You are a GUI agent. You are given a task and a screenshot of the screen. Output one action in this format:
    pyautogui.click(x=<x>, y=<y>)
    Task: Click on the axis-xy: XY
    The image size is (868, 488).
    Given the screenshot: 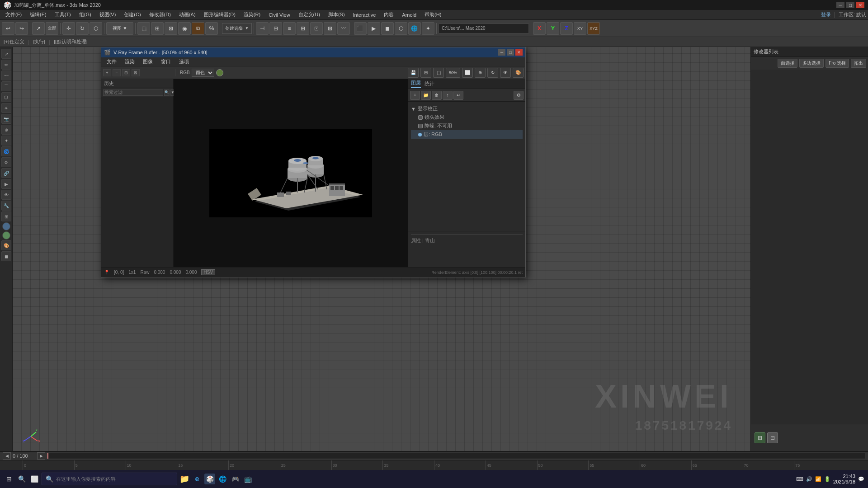 What is the action you would take?
    pyautogui.click(x=580, y=28)
    